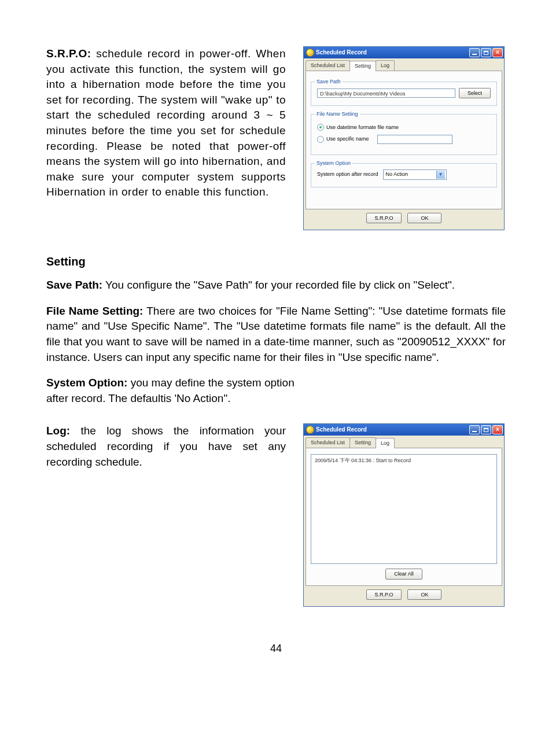 Image resolution: width=552 pixels, height=756 pixels. Describe the element at coordinates (404, 515) in the screenshot. I see `scheduled-record-log-window: Scheduled Record × Scheduled List Settin…` at that location.